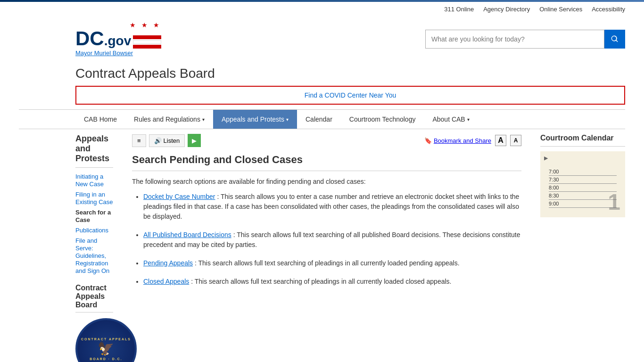  Describe the element at coordinates (167, 140) in the screenshot. I see `listen-button: 🔊 Listen` at that location.